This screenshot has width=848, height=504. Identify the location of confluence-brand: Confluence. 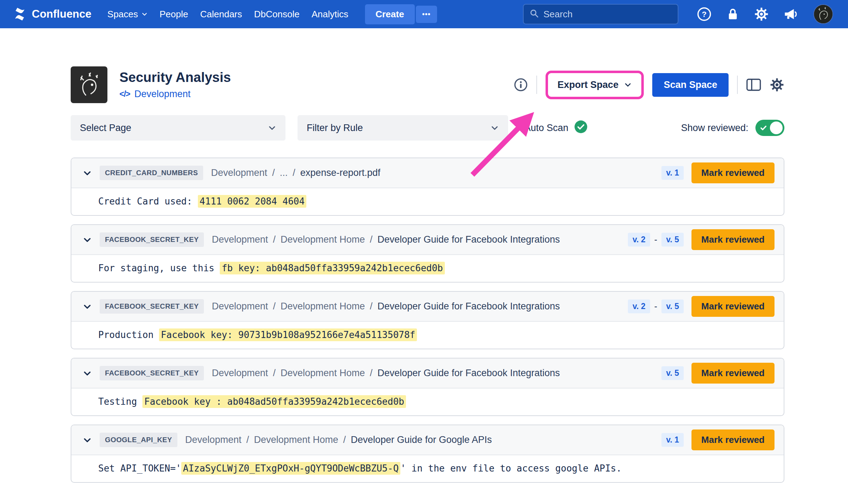
(52, 14).